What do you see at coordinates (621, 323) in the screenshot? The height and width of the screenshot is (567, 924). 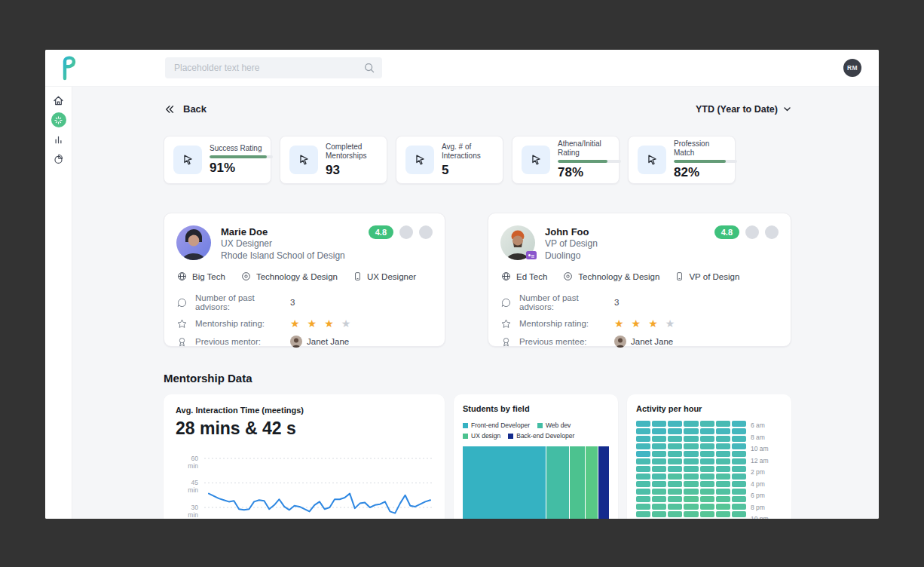 I see `star-filled-icon: ★` at bounding box center [621, 323].